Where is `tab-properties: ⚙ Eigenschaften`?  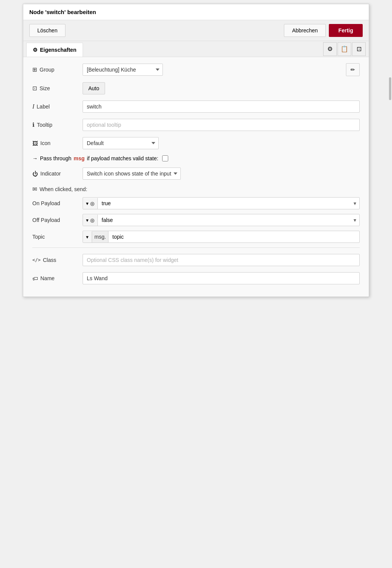
tab-properties: ⚙ Eigenschaften is located at coordinates (55, 49).